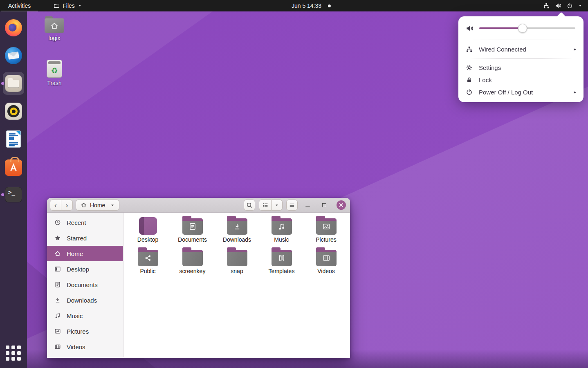  Describe the element at coordinates (20, 6) in the screenshot. I see `activities-button: Activities` at that location.